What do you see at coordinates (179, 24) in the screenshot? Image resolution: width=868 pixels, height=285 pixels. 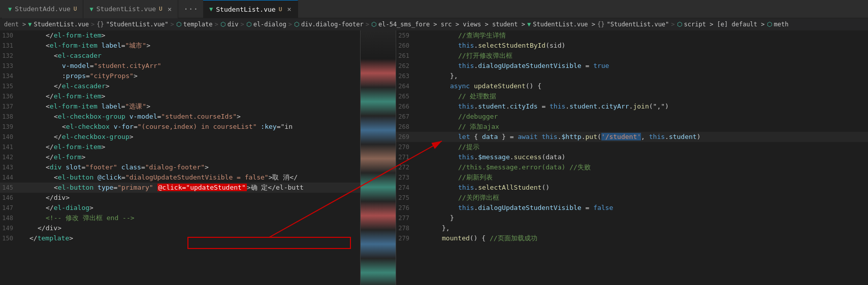 I see `bc-template: ⬡` at bounding box center [179, 24].